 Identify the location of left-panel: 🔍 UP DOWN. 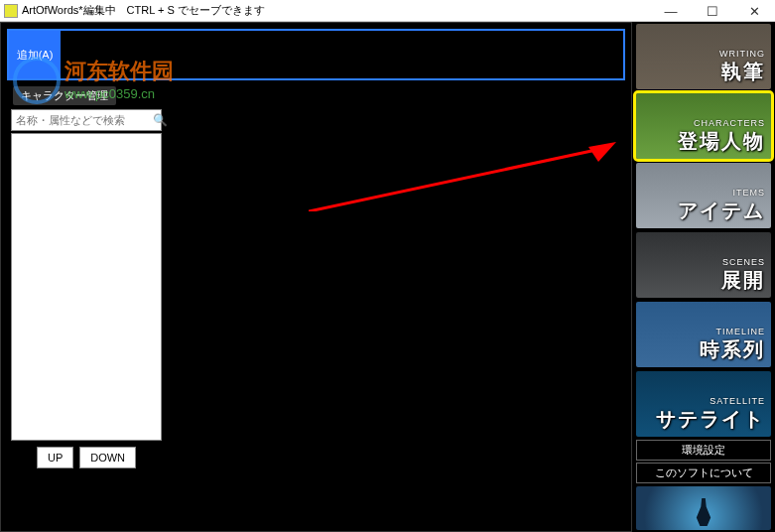
(86, 289).